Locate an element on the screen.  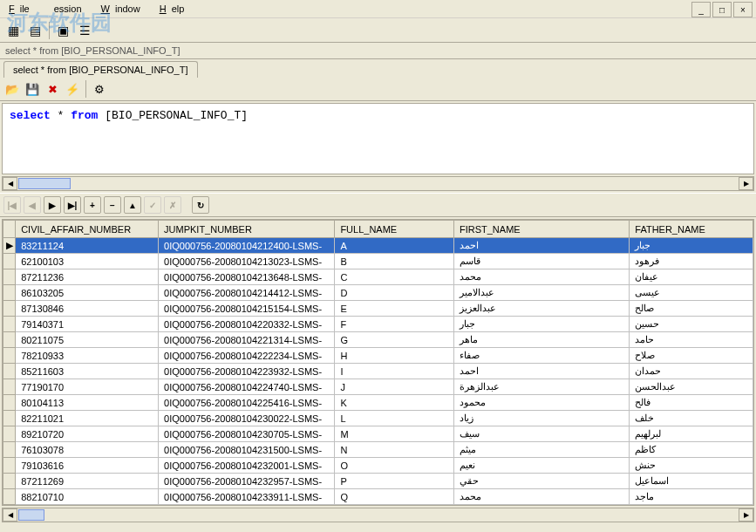
cell-first: محمود is located at coordinates (541, 403).